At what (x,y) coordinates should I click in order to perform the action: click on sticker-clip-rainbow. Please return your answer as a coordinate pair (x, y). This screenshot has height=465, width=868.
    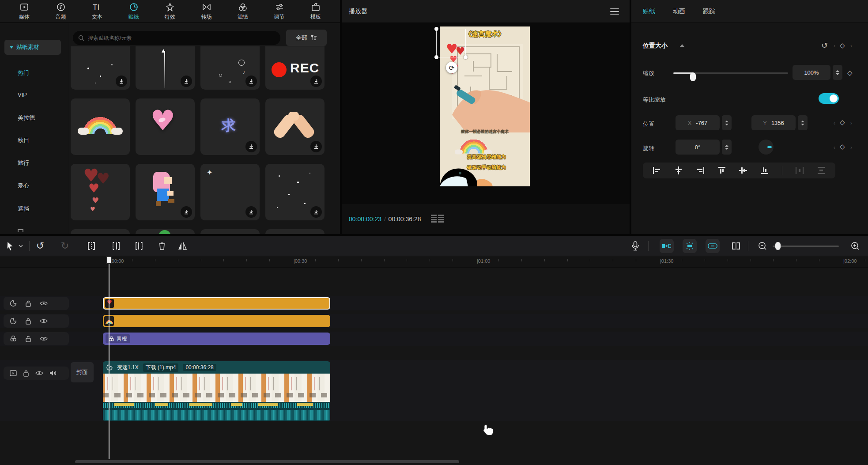
    Looking at the image, I should click on (216, 321).